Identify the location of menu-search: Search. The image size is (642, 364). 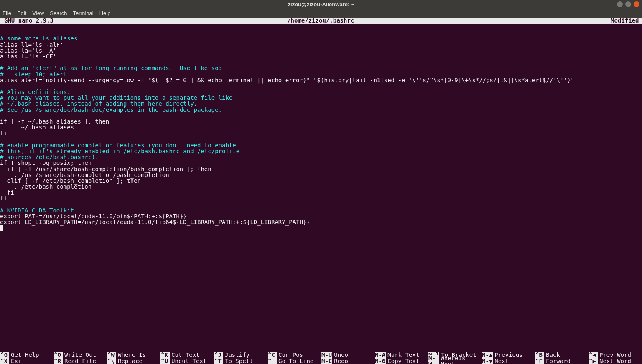
(59, 13).